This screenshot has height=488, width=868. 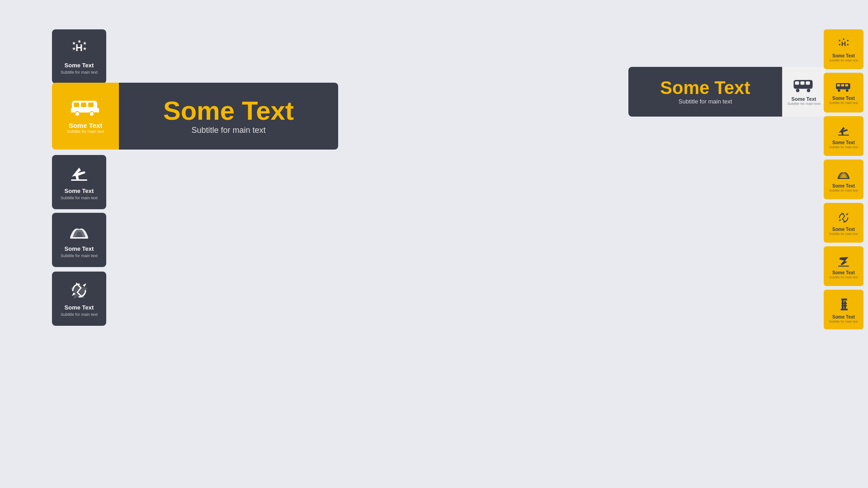 I want to click on main-banner-right-title: Some Text, so click(x=705, y=88).